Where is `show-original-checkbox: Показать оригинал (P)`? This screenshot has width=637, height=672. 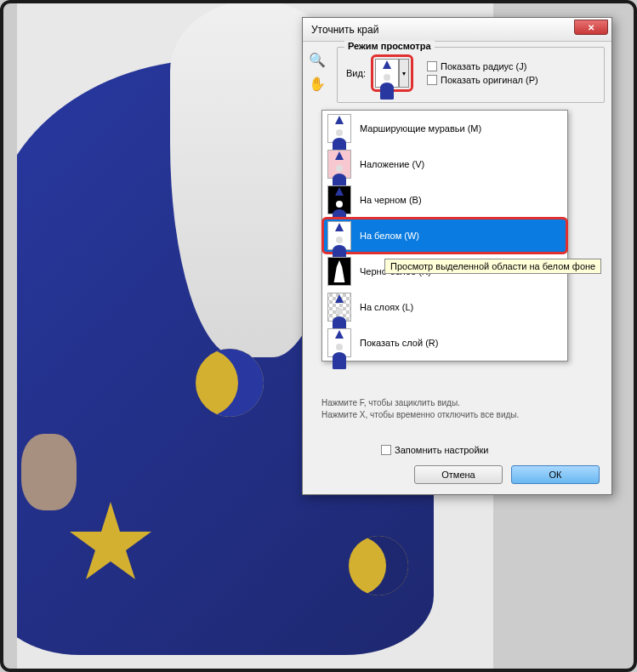
show-original-checkbox: Показать оригинал (P) is located at coordinates (483, 80).